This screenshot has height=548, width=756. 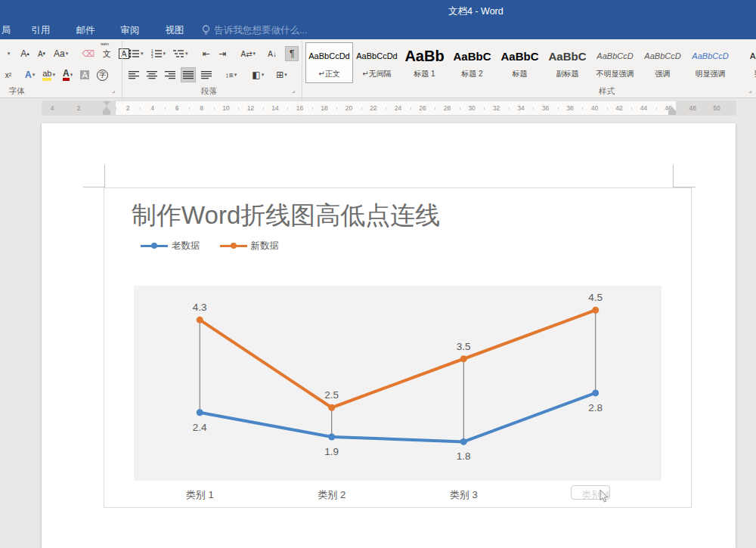 I want to click on ruler-number: 40, so click(x=594, y=108).